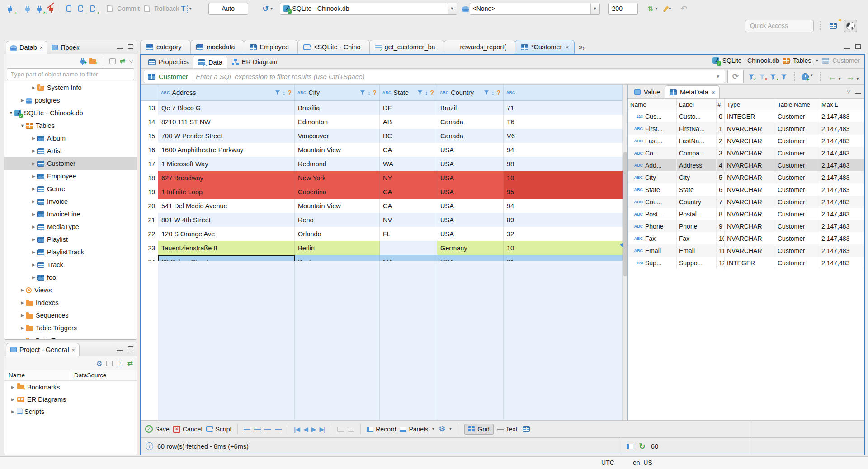 The width and height of the screenshot is (868, 469). I want to click on grid-cell-city: Mountain View, so click(337, 150).